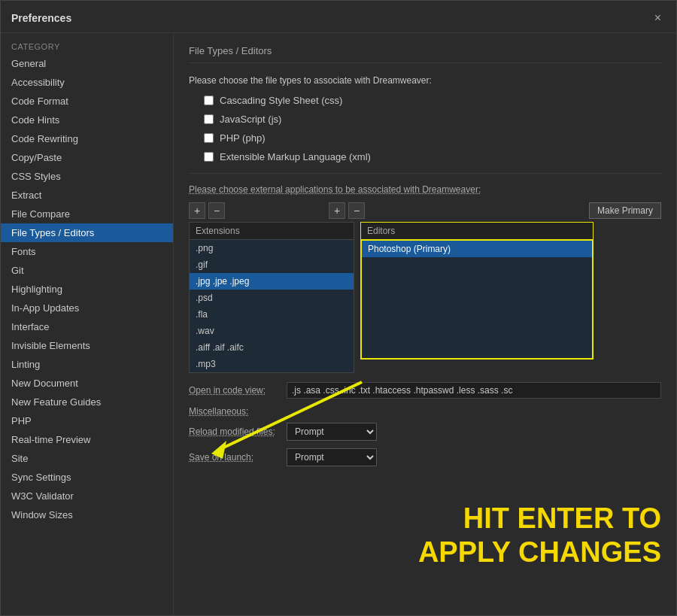 The image size is (677, 616). I want to click on sidebar-item-extract: Extract, so click(87, 196).